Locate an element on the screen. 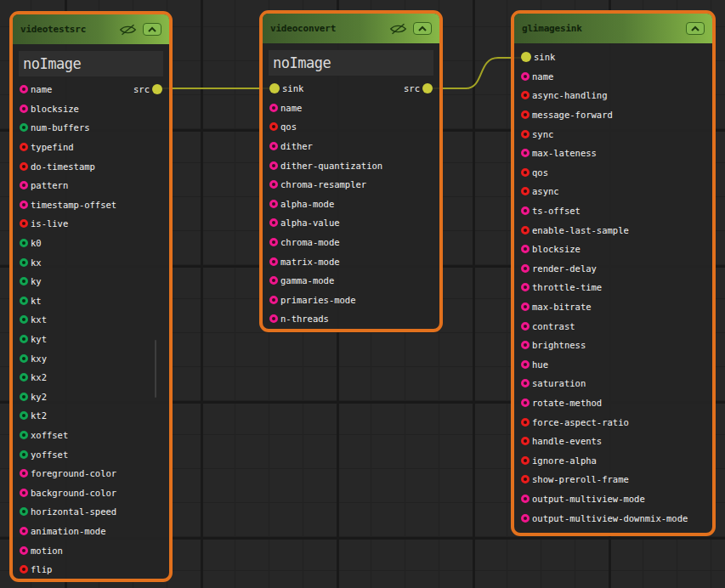  node-row: kxy is located at coordinates (91, 359).